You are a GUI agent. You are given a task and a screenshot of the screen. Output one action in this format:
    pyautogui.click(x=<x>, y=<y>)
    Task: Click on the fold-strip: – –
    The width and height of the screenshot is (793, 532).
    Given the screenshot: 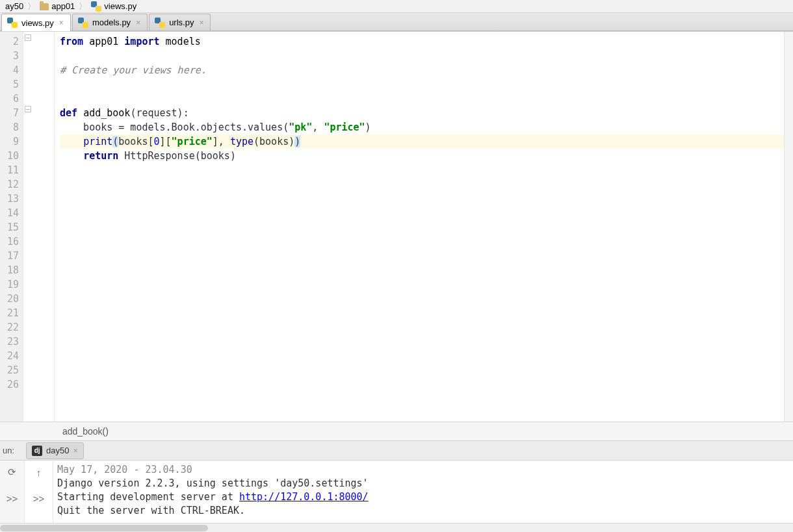 What is the action you would take?
    pyautogui.click(x=39, y=227)
    